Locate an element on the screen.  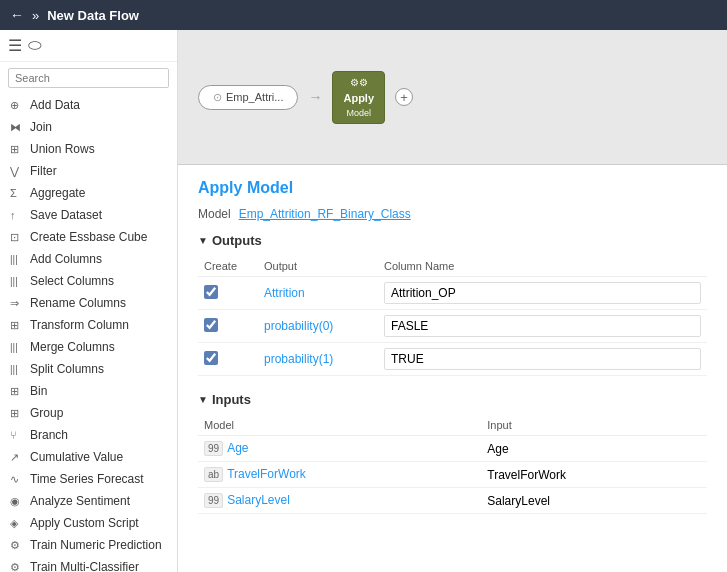
emp-node: ⊙ Emp_Attri... is located at coordinates (248, 98).